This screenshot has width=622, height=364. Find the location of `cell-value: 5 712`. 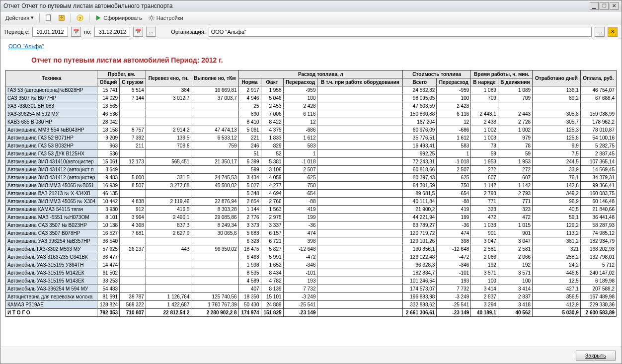

cell-value: 5 712 is located at coordinates (598, 265).